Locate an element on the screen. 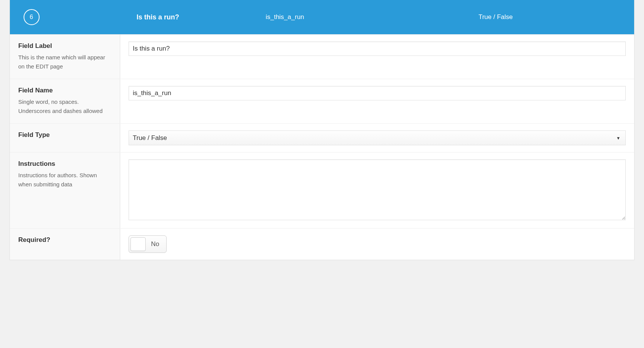 The width and height of the screenshot is (644, 348). field-type-select-wrapper: True / False ▼ is located at coordinates (377, 138).